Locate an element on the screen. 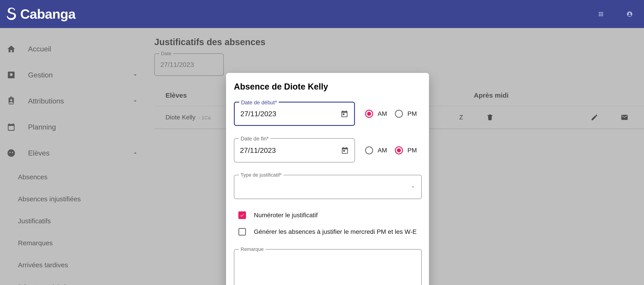 The height and width of the screenshot is (285, 644). end-date-input is located at coordinates (290, 151).